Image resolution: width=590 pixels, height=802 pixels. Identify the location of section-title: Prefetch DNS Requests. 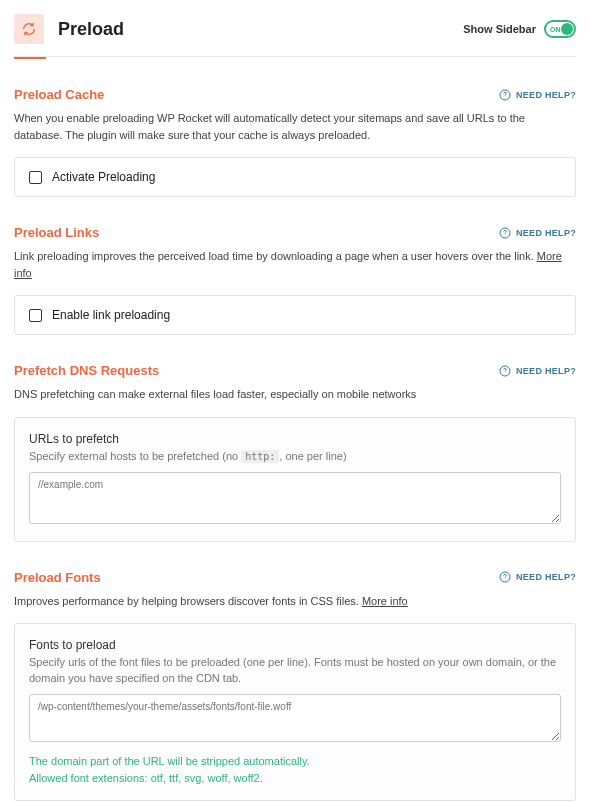
(86, 370).